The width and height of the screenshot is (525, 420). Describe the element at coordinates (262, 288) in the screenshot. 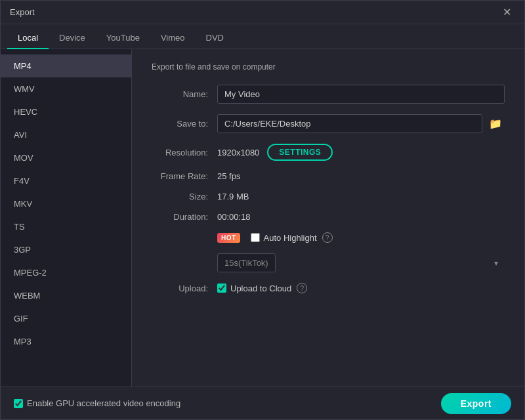

I see `upload-wrapper: Upload to Cloud ?` at that location.